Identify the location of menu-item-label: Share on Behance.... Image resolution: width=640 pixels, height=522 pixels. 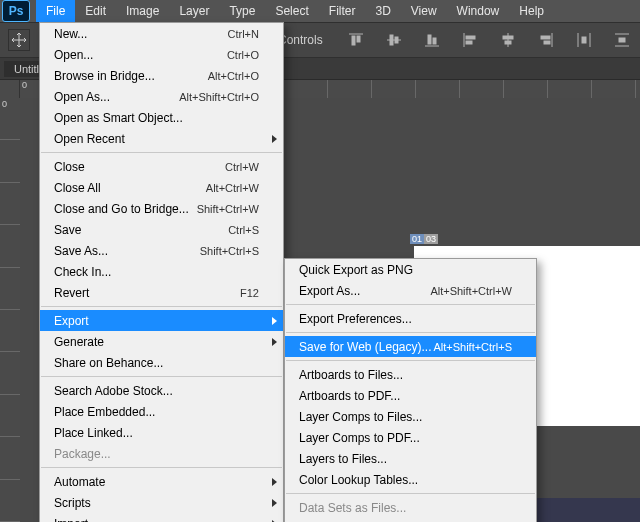
(156, 363).